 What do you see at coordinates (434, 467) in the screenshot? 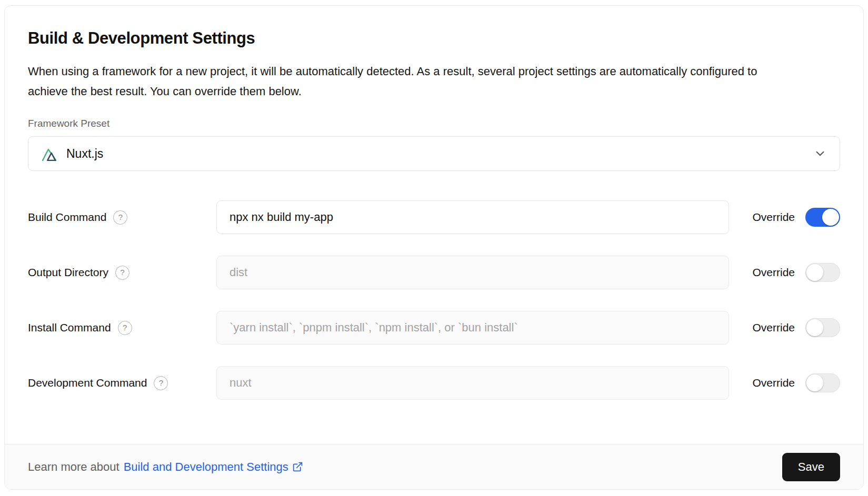
I see `card-footer: Learn more about Build and Development S…` at bounding box center [434, 467].